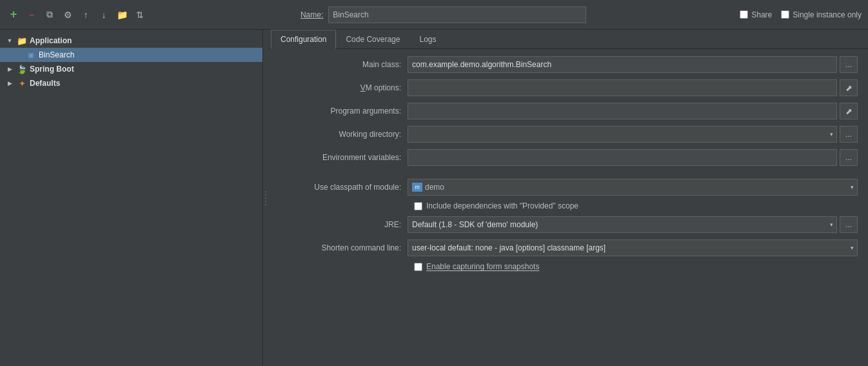  I want to click on env-vars-label: Environment variables:, so click(343, 158).